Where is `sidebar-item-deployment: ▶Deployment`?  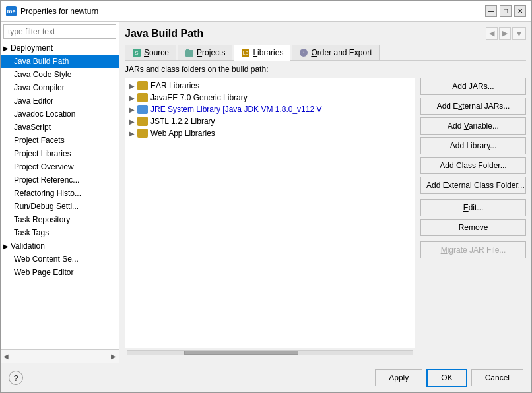 sidebar-item-deployment: ▶Deployment is located at coordinates (59, 48).